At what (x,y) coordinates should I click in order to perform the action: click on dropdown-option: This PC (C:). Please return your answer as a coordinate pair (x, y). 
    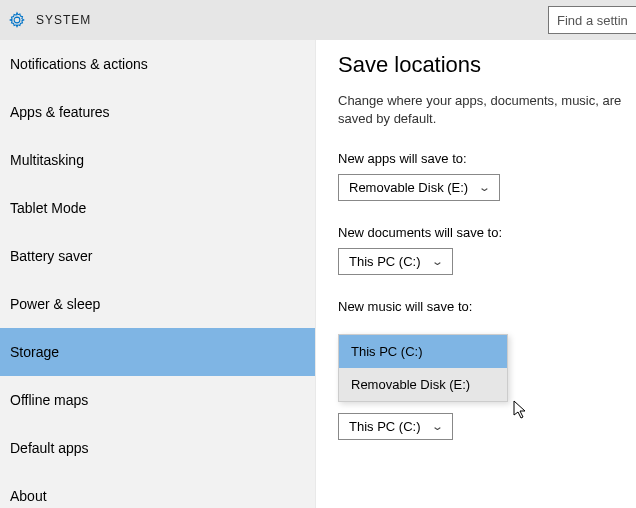
    Looking at the image, I should click on (423, 352).